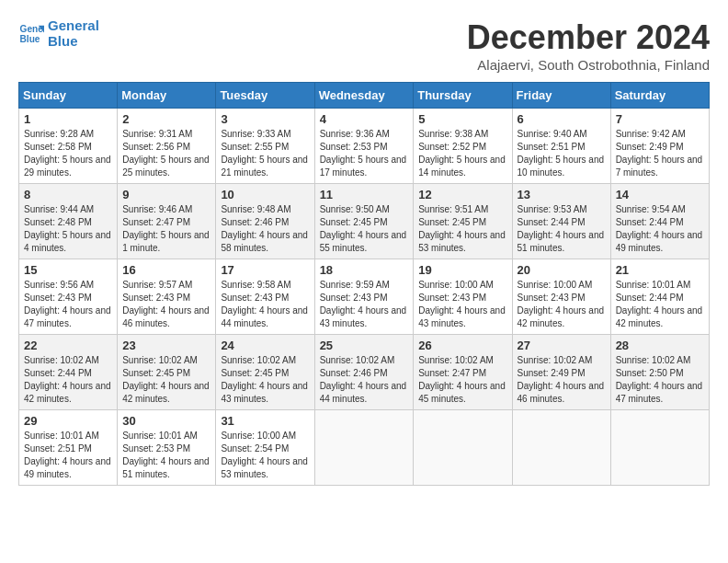 The width and height of the screenshot is (728, 563). I want to click on day-number: 4, so click(364, 120).